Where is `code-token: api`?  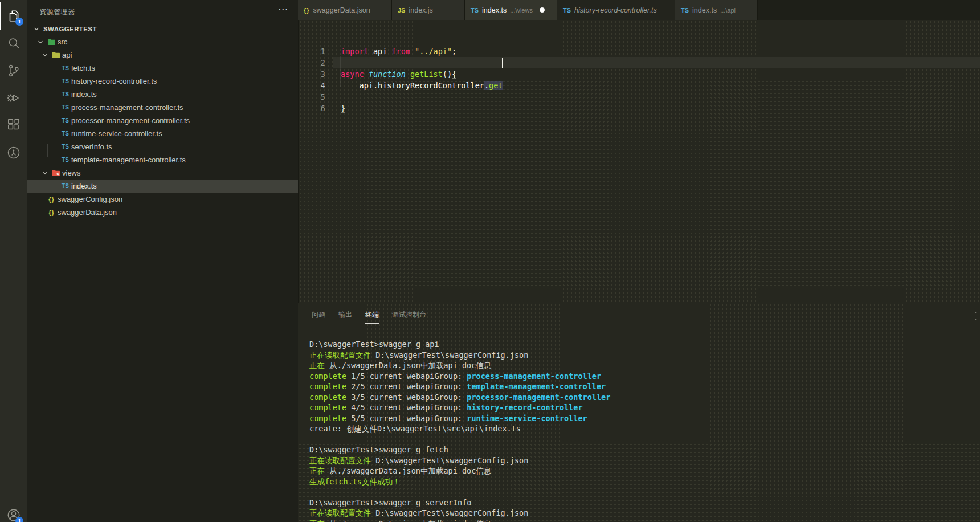 code-token: api is located at coordinates (381, 51).